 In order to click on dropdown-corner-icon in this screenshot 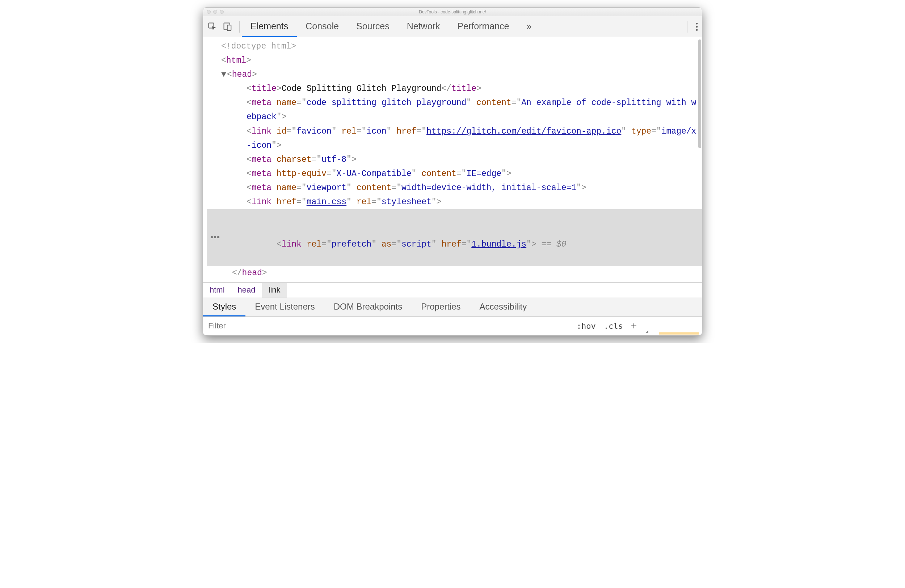, I will do `click(647, 332)`.